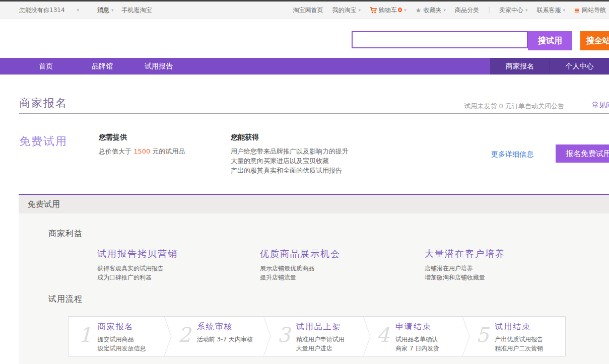  What do you see at coordinates (511, 10) in the screenshot?
I see `seller-center-label: 卖家中心` at bounding box center [511, 10].